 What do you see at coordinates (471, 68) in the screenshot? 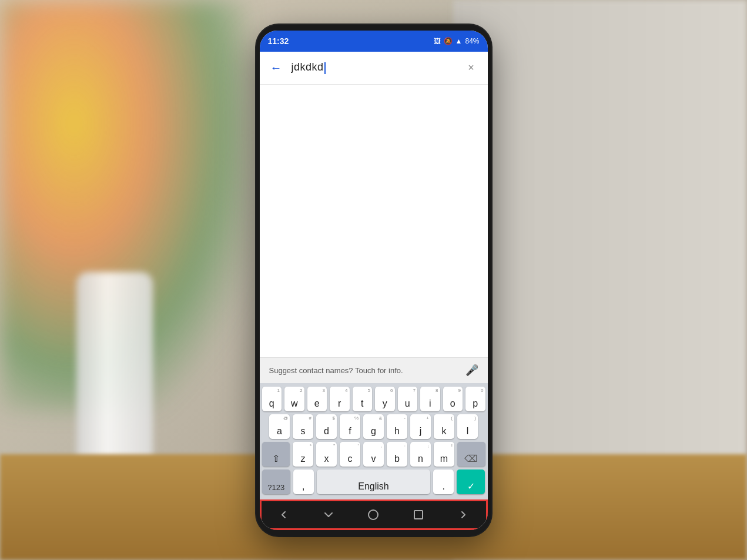
I see `clear-button: ×` at bounding box center [471, 68].